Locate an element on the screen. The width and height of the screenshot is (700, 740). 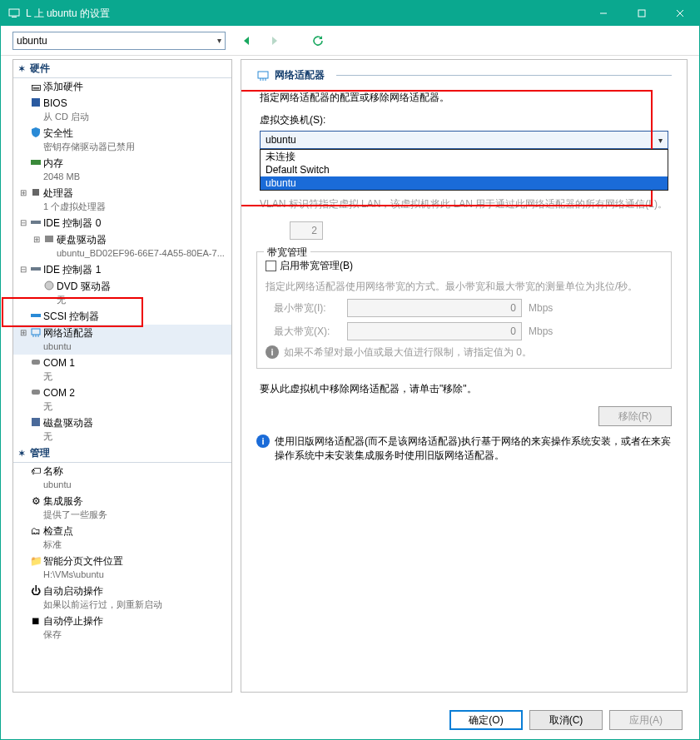
ide0-item: ⊟IDE 控制器 0 is located at coordinates (122, 223).